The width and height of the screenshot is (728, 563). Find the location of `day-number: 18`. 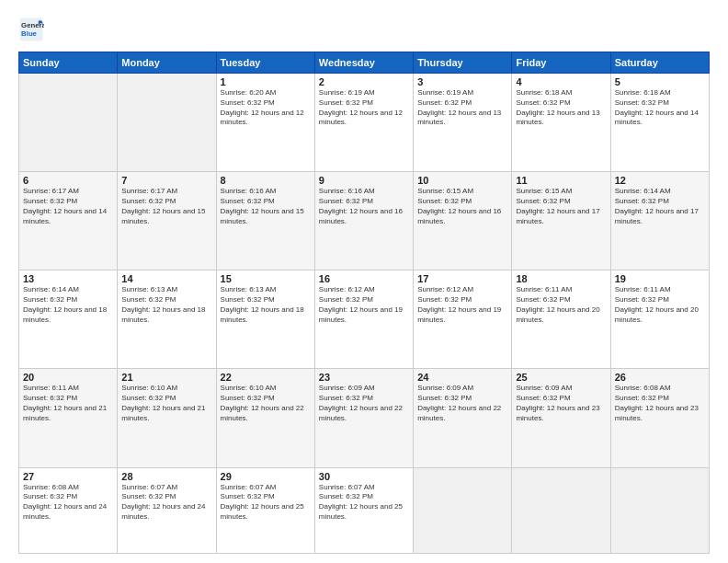

day-number: 18 is located at coordinates (561, 279).